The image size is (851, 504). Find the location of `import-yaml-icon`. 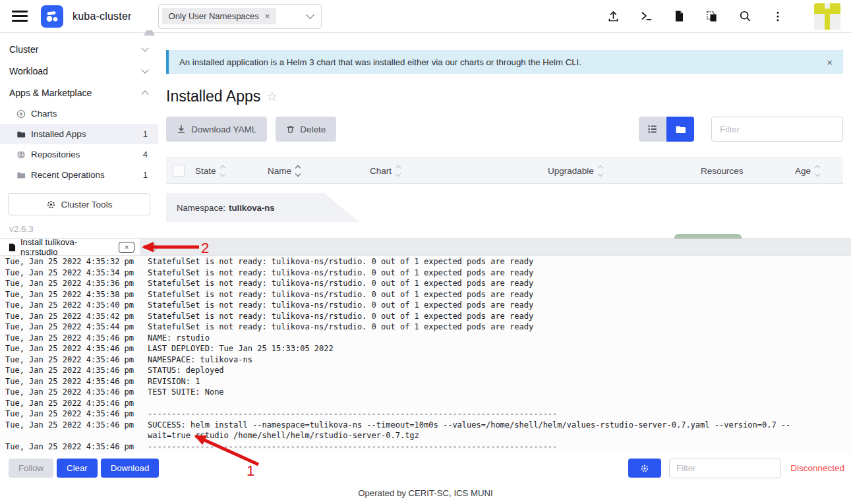

import-yaml-icon is located at coordinates (613, 16).